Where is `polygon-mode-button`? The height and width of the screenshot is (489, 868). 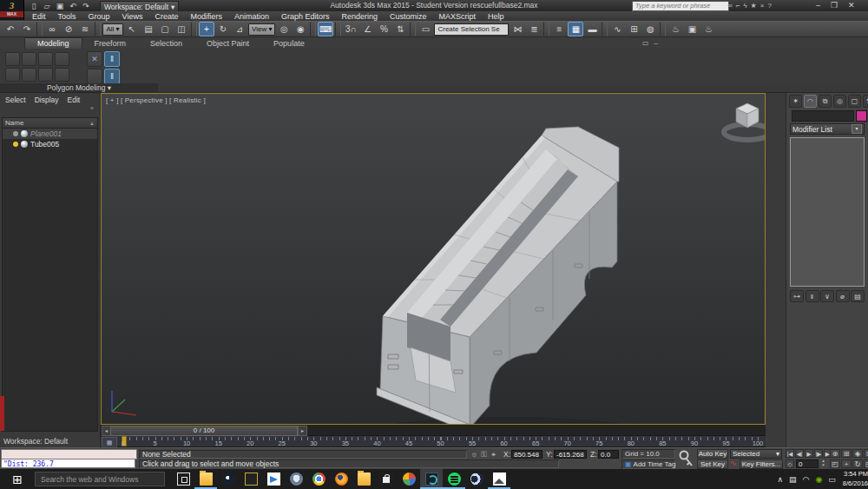
polygon-mode-button is located at coordinates (62, 59).